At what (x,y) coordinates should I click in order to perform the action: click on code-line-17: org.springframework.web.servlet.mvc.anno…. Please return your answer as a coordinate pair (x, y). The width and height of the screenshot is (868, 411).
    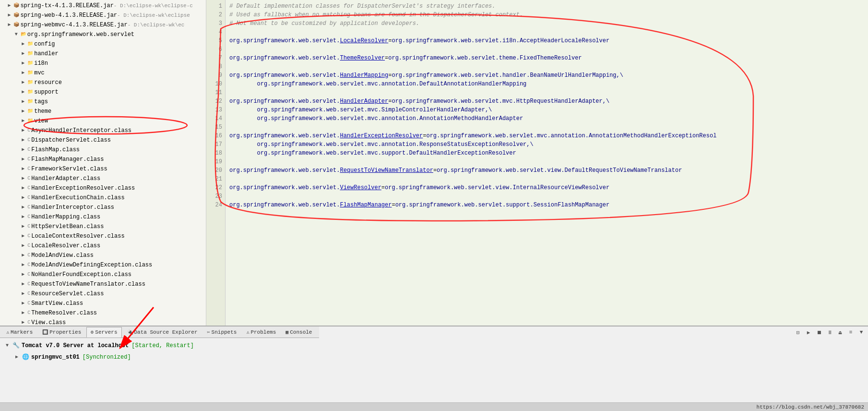
    Looking at the image, I should click on (547, 145).